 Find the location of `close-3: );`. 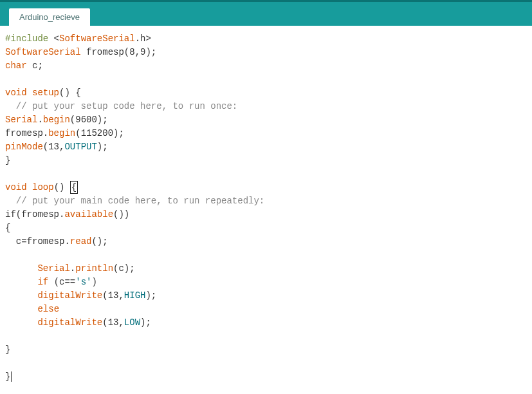

close-3: ); is located at coordinates (145, 323).